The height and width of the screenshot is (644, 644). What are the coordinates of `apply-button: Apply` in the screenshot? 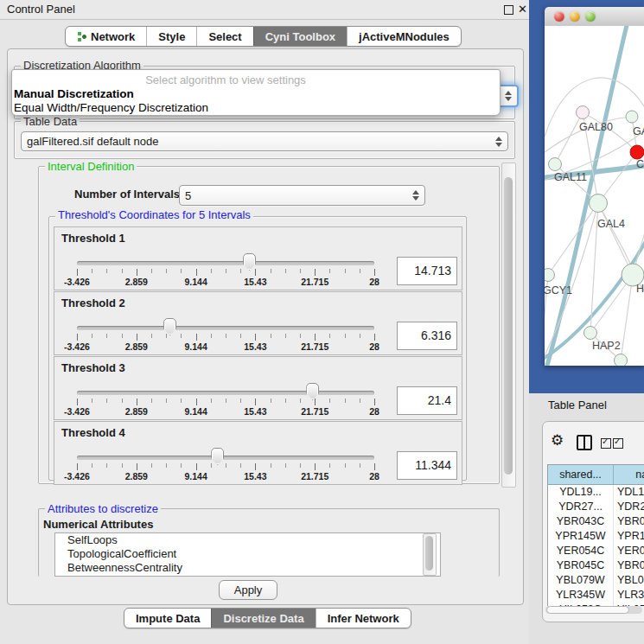 It's located at (248, 590).